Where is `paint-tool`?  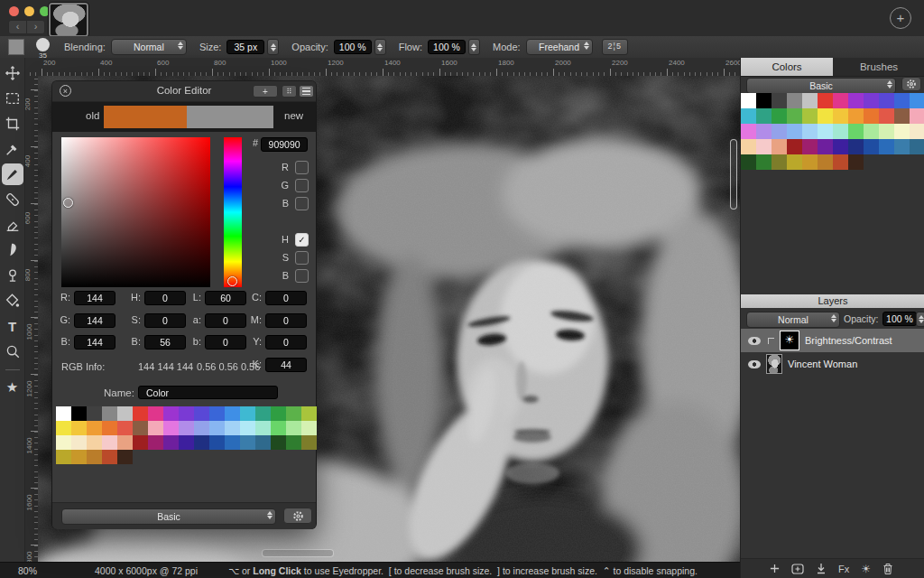 paint-tool is located at coordinates (13, 174).